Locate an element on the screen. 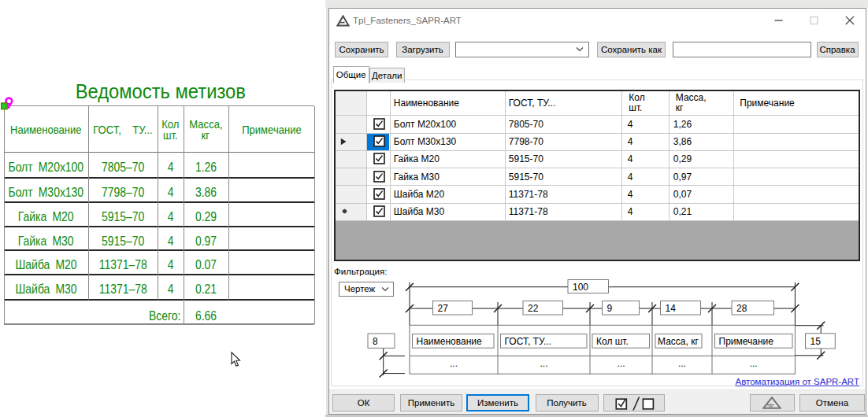  svg-text: Кол шт. is located at coordinates (613, 341).